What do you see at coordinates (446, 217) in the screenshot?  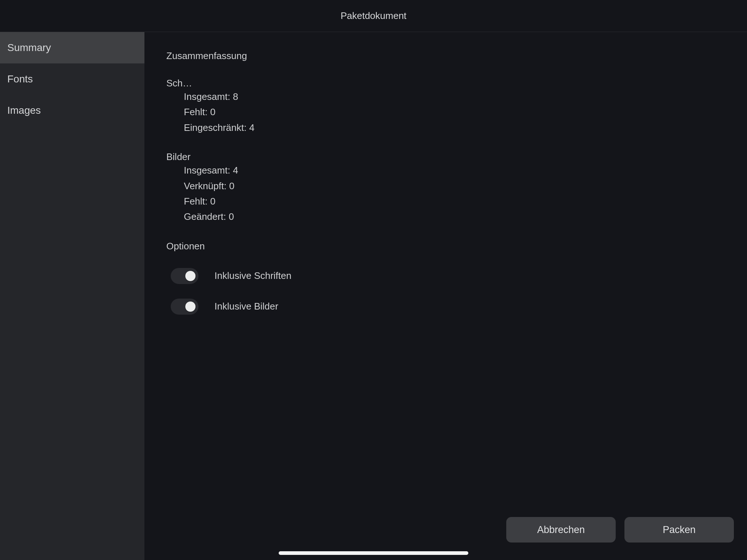 I see `images-changed: Geändert: 0` at bounding box center [446, 217].